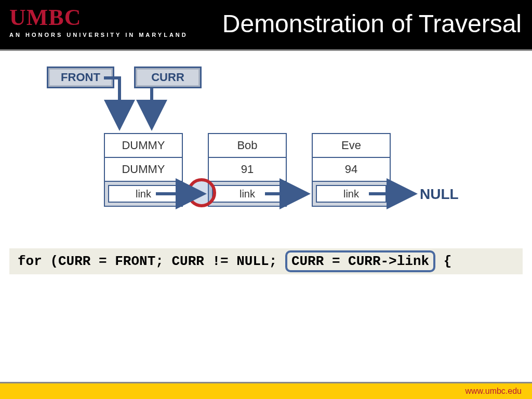 The height and width of the screenshot is (399, 532). Describe the element at coordinates (448, 261) in the screenshot. I see `code-post: {` at that location.